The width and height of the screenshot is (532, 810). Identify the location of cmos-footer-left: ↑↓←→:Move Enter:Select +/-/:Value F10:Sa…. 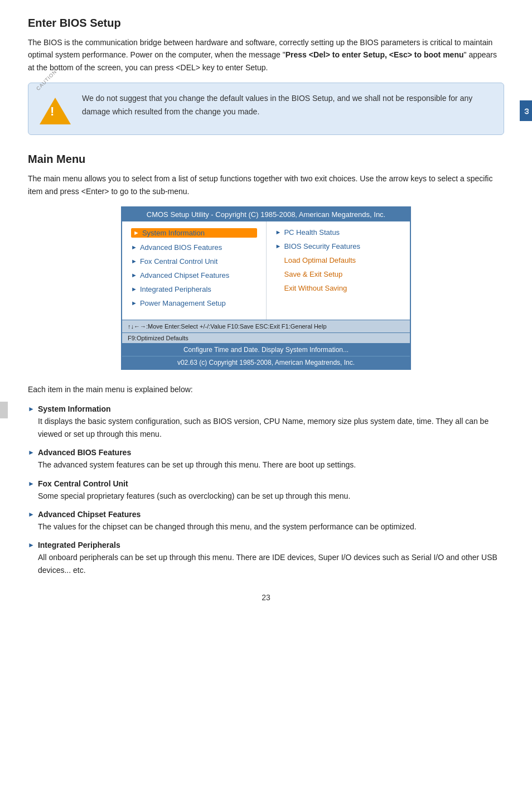
(228, 326).